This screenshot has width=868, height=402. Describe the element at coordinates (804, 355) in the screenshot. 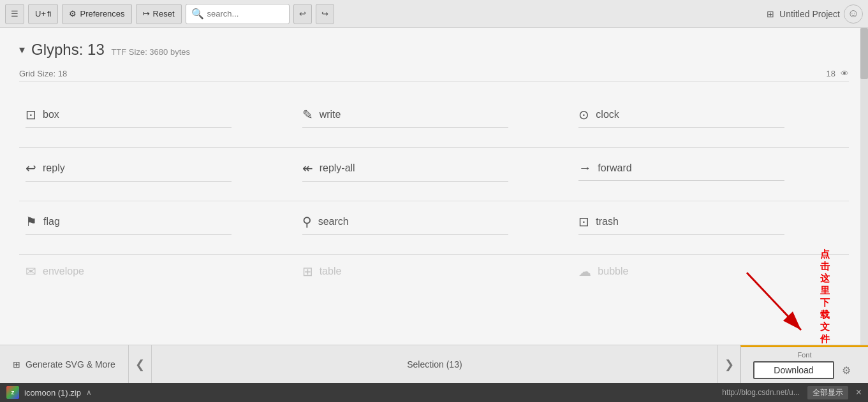

I see `font-label: Font` at that location.